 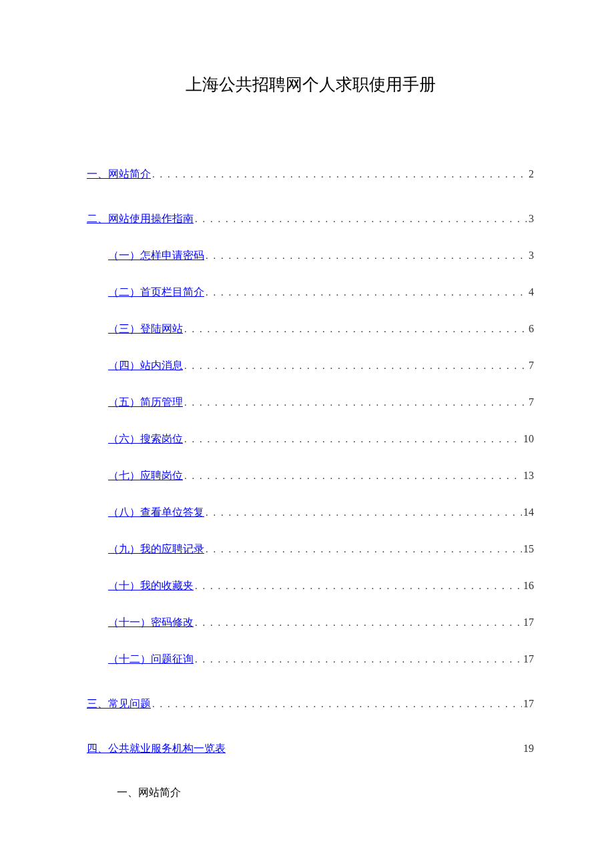 I want to click on toc-page-number: 15, so click(x=528, y=549).